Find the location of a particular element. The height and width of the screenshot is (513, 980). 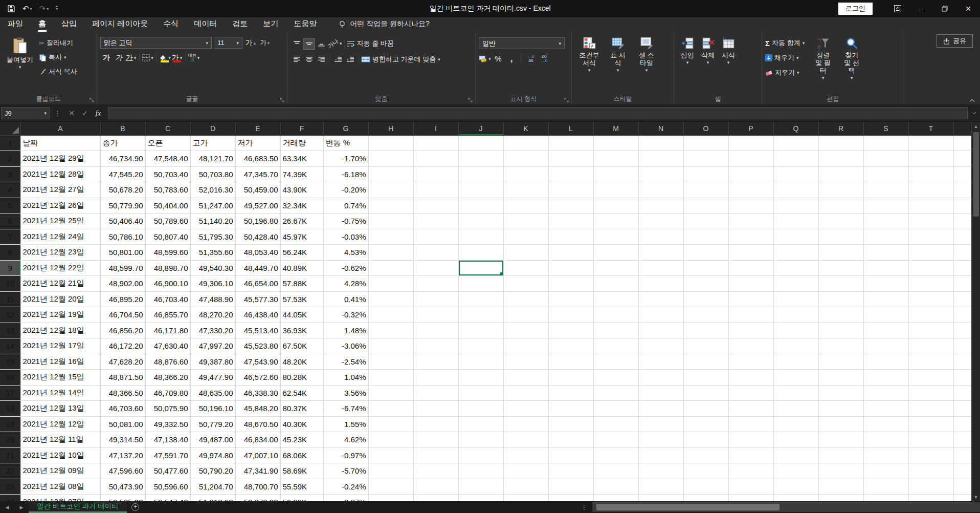

cell-D15: 49,387.80 is located at coordinates (213, 361).